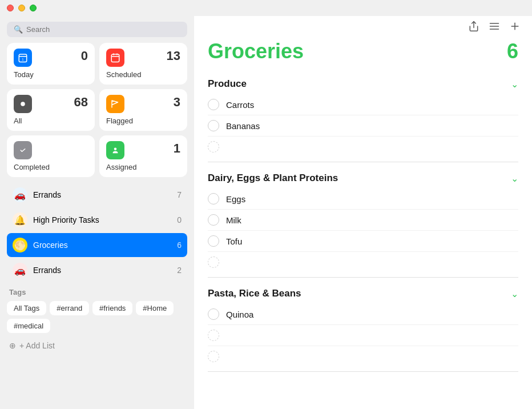  Describe the element at coordinates (363, 147) in the screenshot. I see `task-produce-empty` at that location.